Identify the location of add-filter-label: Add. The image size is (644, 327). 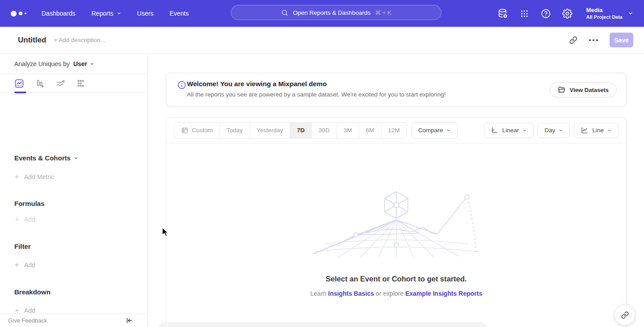
(30, 265).